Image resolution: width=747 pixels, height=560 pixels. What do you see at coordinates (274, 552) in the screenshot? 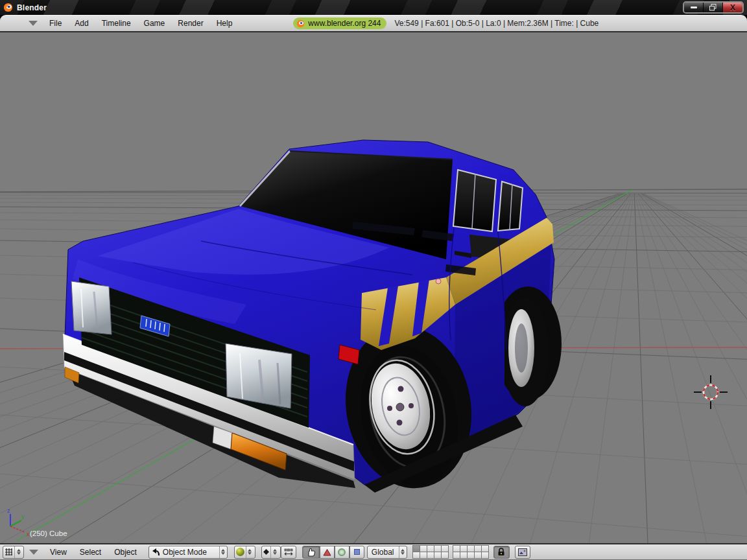
I see `pivot-stepper` at bounding box center [274, 552].